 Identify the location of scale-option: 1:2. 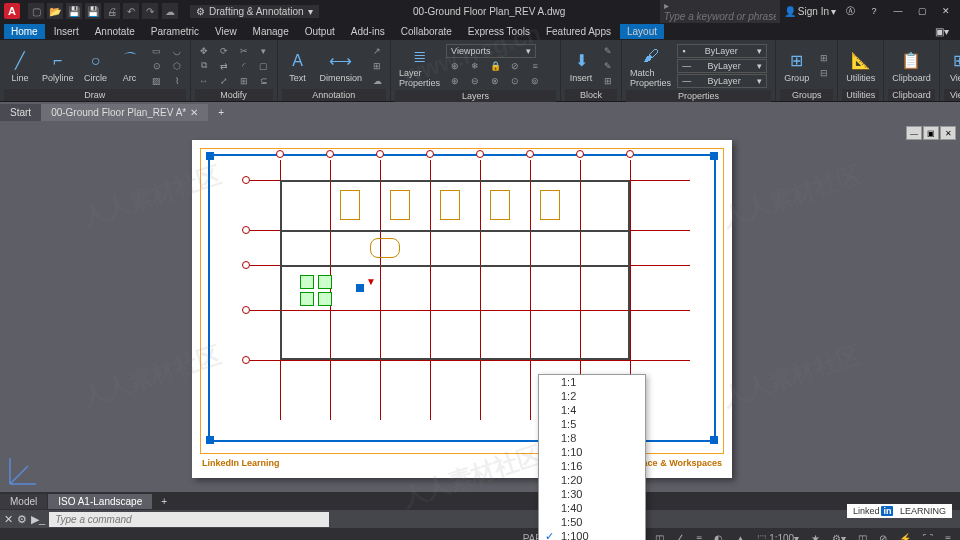
(592, 396).